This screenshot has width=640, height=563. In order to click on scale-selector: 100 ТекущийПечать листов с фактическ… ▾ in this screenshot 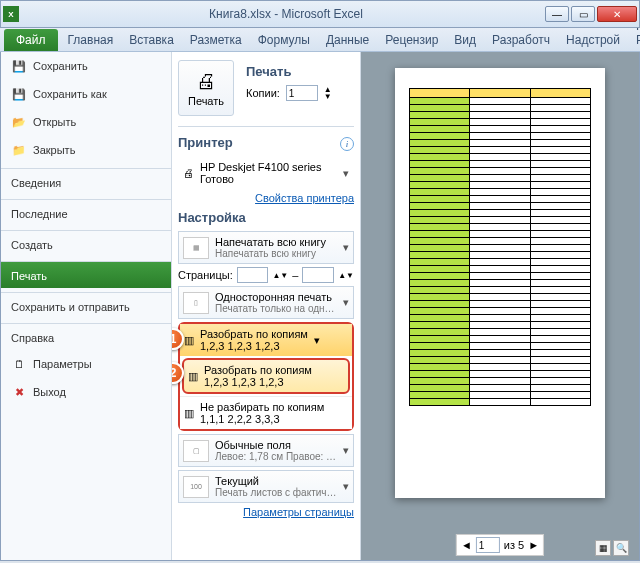, I will do `click(266, 486)`.